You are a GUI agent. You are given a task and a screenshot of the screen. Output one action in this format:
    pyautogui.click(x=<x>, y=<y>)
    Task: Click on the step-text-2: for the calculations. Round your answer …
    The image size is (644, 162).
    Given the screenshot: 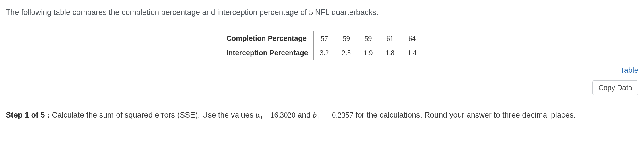 What is the action you would take?
    pyautogui.click(x=464, y=115)
    